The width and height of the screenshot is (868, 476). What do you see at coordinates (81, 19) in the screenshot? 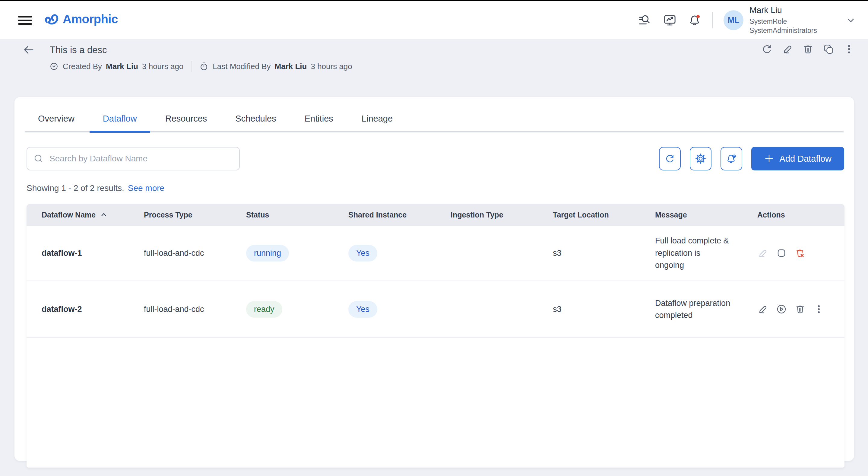
I see `brand-logo: Amorphic` at bounding box center [81, 19].